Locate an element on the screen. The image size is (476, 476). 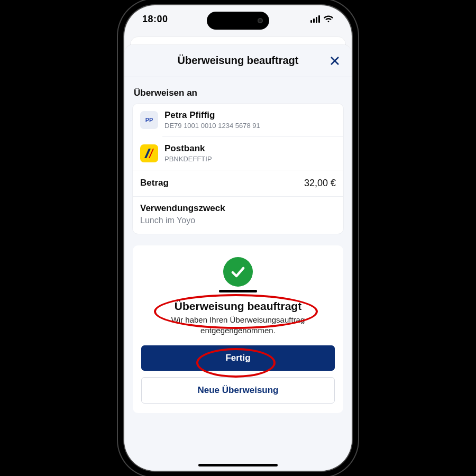
transfer-details-card: PP Petra Pfiffig DE79 1001 0010 1234 567… is located at coordinates (238, 169).